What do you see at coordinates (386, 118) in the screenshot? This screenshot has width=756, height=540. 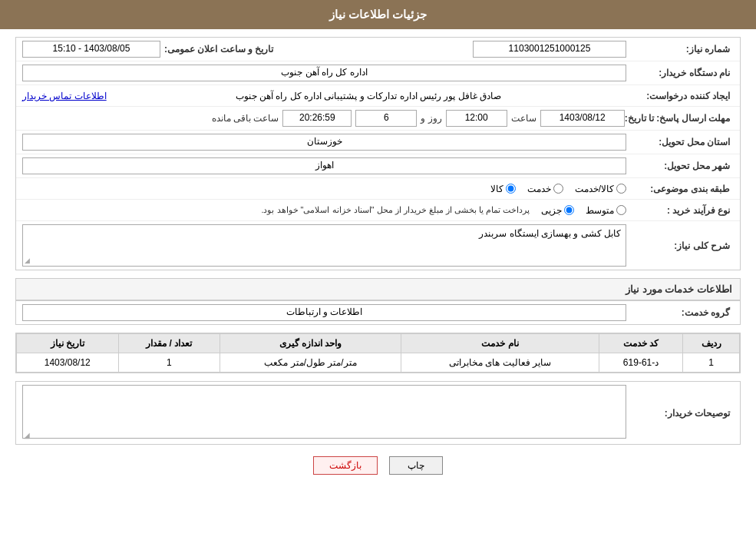 I see `response-days-field: 6` at bounding box center [386, 118].